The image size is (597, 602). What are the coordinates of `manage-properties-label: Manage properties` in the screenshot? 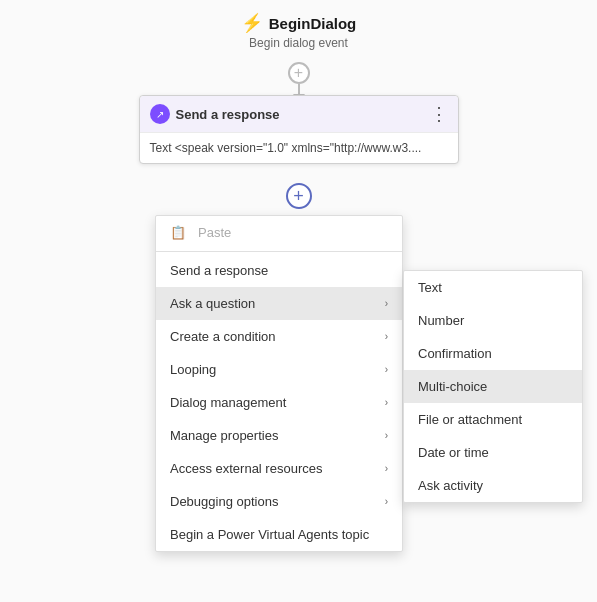 It's located at (224, 436).